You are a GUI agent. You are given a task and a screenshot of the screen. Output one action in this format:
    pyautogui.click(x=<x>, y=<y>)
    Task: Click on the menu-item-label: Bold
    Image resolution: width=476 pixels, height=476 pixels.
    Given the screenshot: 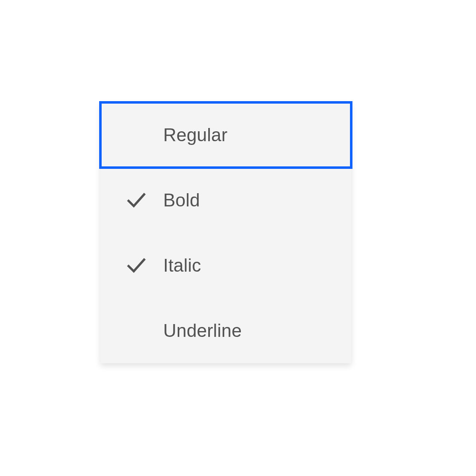 What is the action you would take?
    pyautogui.click(x=182, y=200)
    